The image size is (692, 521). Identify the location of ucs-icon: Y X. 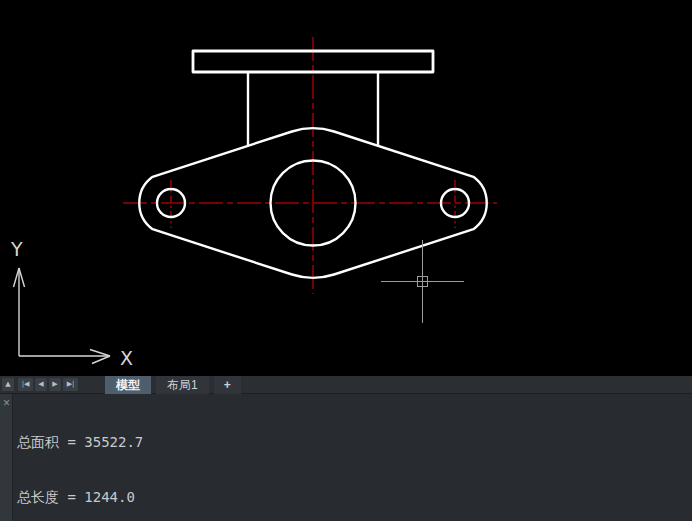
(72, 304).